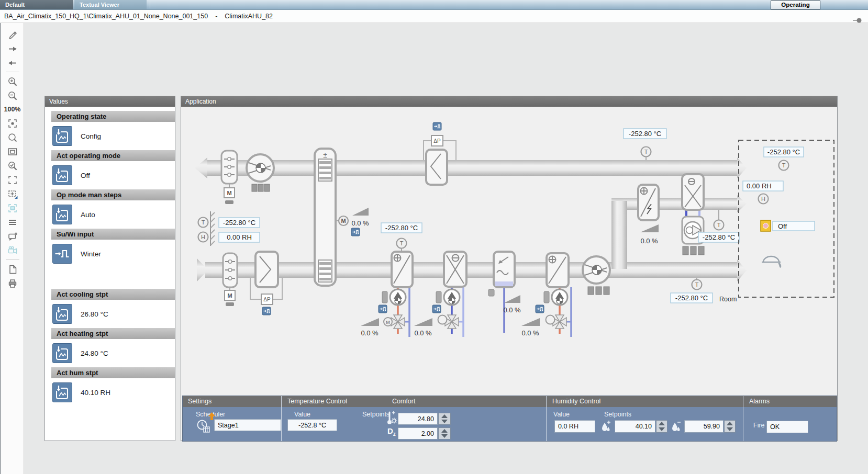 The image size is (868, 474). Describe the element at coordinates (662, 426) in the screenshot. I see `hum-low-setpoint-spinner` at that location.